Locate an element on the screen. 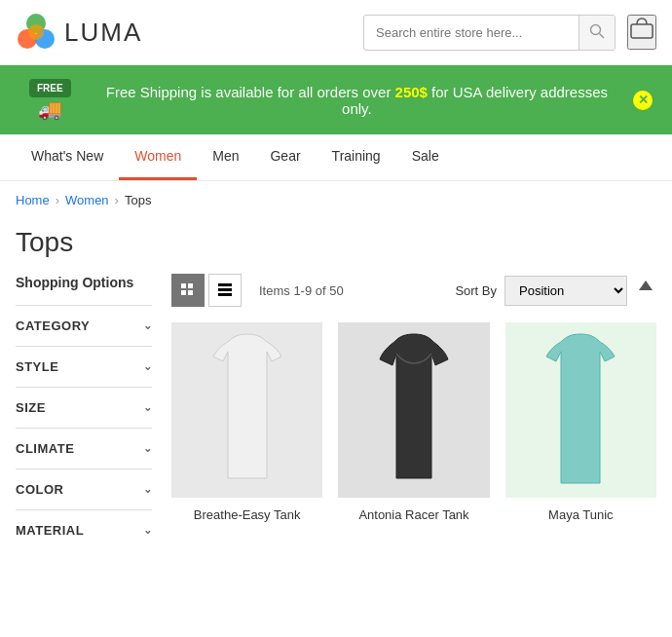  products-toolbar: Items 1-9 of 50 Sort By Position Product… is located at coordinates (414, 290).